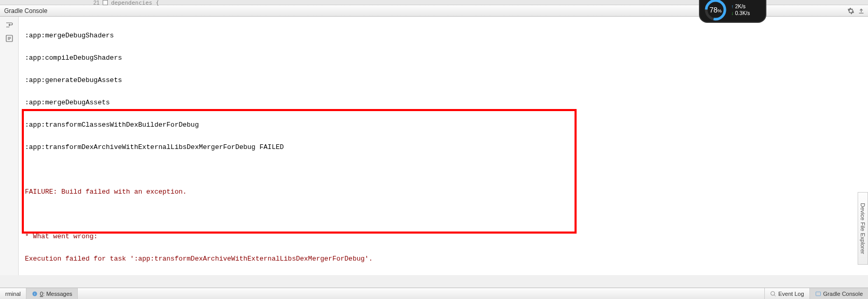 This screenshot has width=868, height=299. What do you see at coordinates (443, 36) in the screenshot?
I see `task-line: :app:mergeDebugShaders` at bounding box center [443, 36].